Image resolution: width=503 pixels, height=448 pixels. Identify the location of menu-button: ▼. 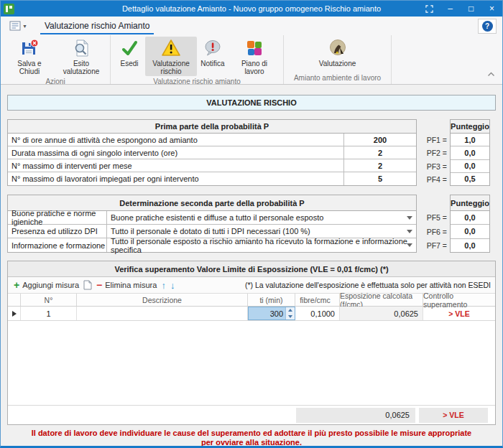
(19, 26).